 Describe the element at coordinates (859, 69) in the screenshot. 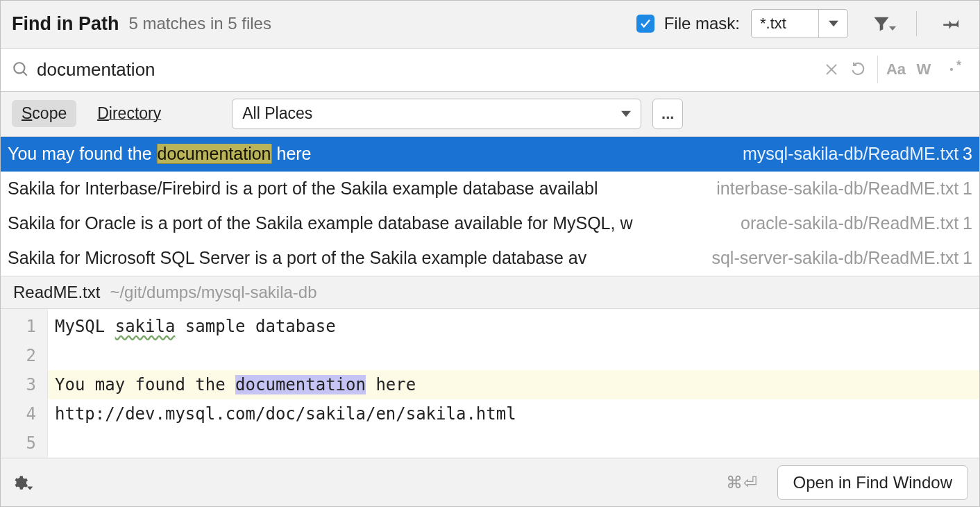

I see `history-button` at that location.